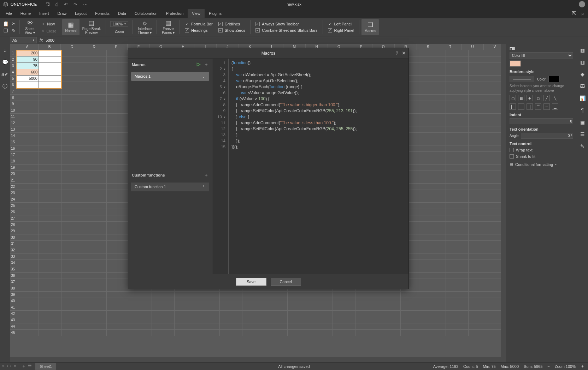 The width and height of the screenshot is (588, 370). Describe the element at coordinates (258, 360) in the screenshot. I see `scrollbar-horizontal` at that location.